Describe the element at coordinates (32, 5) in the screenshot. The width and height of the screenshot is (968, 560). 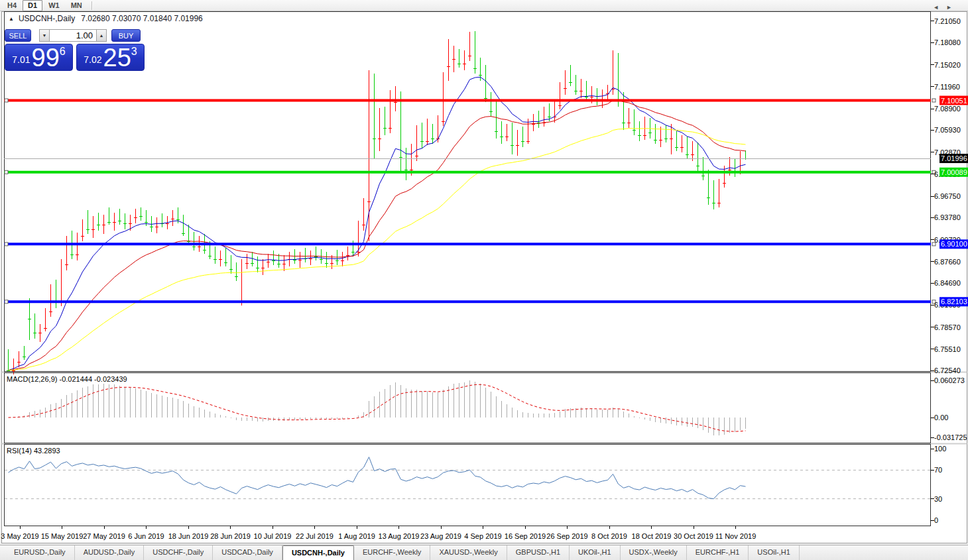
I see `timeframe-d1-button: D1` at that location.